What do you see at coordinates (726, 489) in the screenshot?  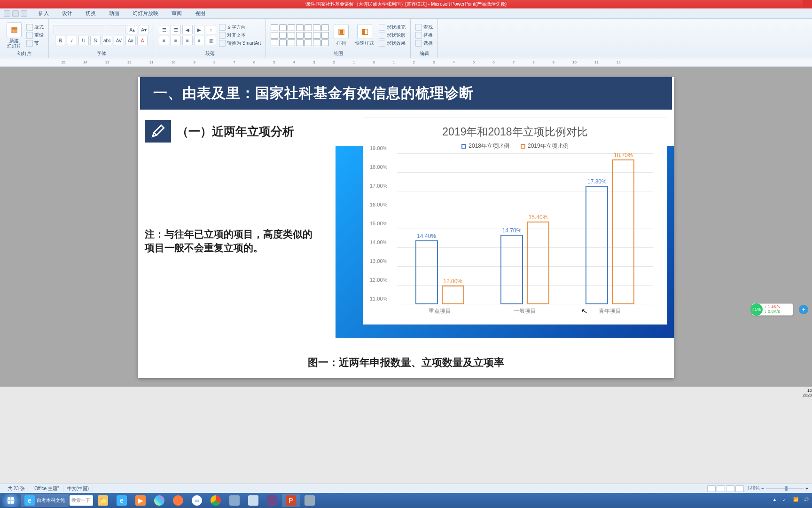 I see `view-mode-buttons` at bounding box center [726, 489].